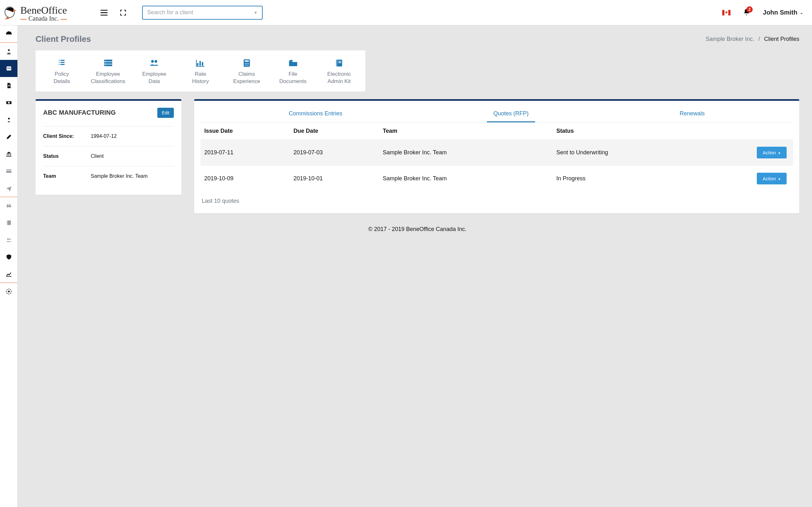 This screenshot has height=507, width=812. I want to click on sidebar-item-plane, so click(9, 188).